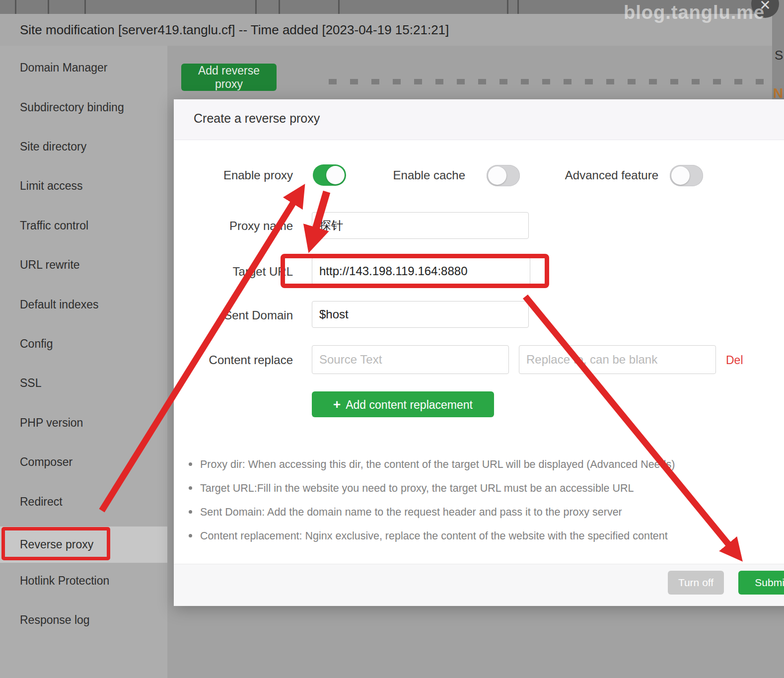 The height and width of the screenshot is (678, 784). What do you see at coordinates (31, 383) in the screenshot?
I see `sidebar-item-ssl: SSL` at bounding box center [31, 383].